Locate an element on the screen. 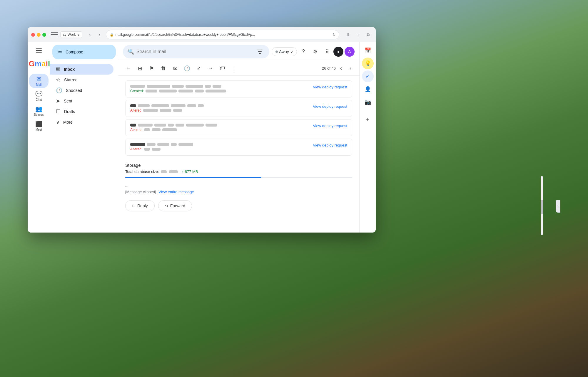  tabs-button: ⧉ is located at coordinates (368, 35).